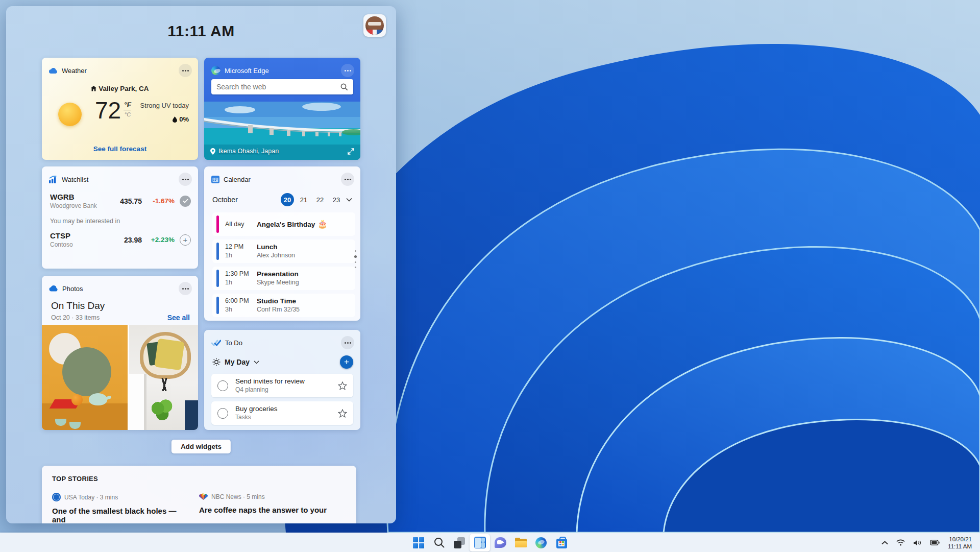  Describe the element at coordinates (118, 180) in the screenshot. I see `watchlist-title: Watchlist` at that location.